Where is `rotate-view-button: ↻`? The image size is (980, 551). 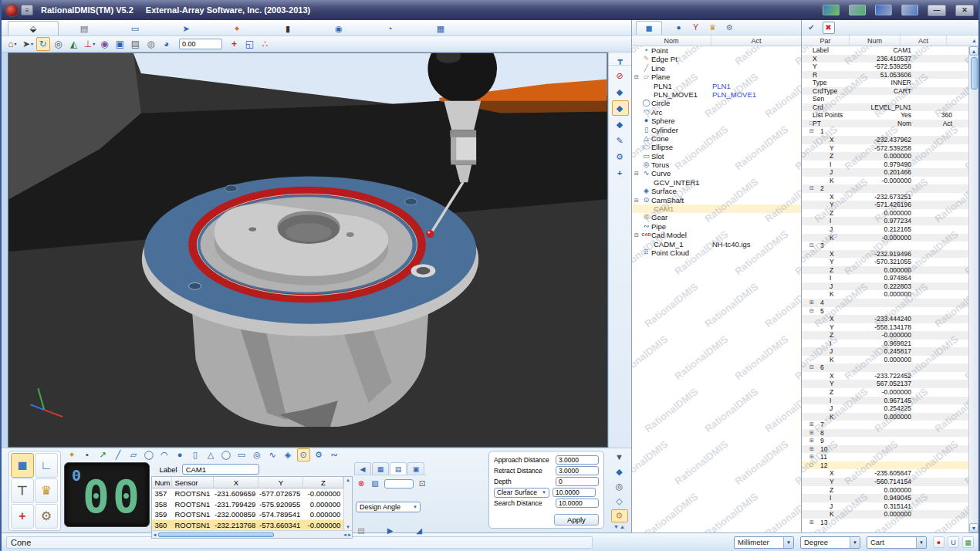 rotate-view-button: ↻ is located at coordinates (43, 44).